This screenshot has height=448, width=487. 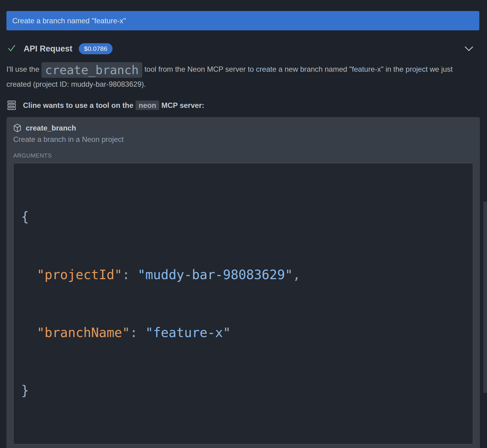 What do you see at coordinates (243, 21) in the screenshot?
I see `user-message-banner: Create a branch named "feature-x"` at bounding box center [243, 21].